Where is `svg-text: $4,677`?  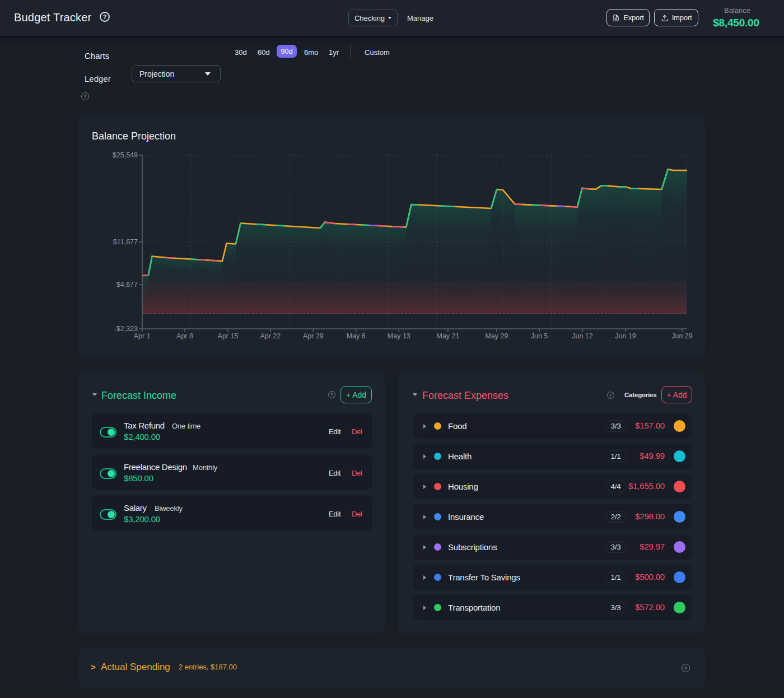 svg-text: $4,677 is located at coordinates (127, 285).